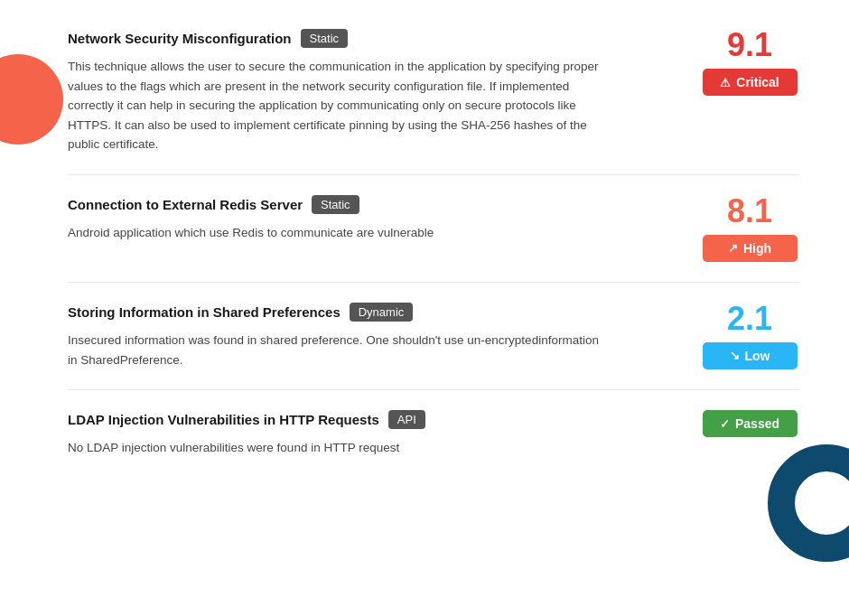 This screenshot has width=849, height=616. I want to click on vuln-card: LDAP Injection Vulnerabilities in HTTP R…, so click(434, 434).